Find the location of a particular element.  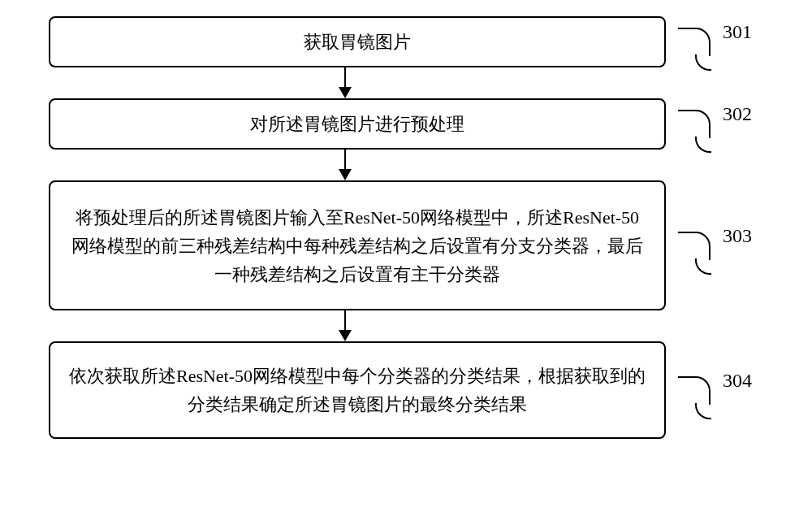

step-1-box: 获取胃镜图片 is located at coordinates (357, 42).